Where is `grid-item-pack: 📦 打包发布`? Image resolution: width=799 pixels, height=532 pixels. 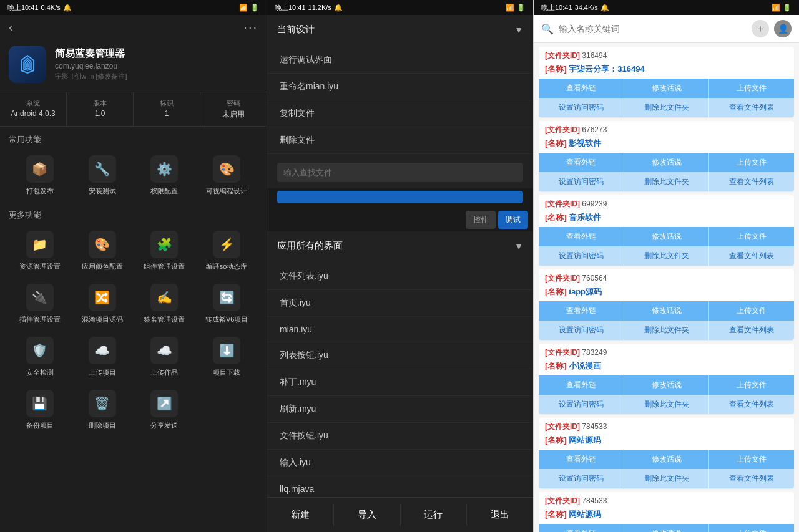
grid-item-pack: 📦 打包发布 is located at coordinates (40, 176).